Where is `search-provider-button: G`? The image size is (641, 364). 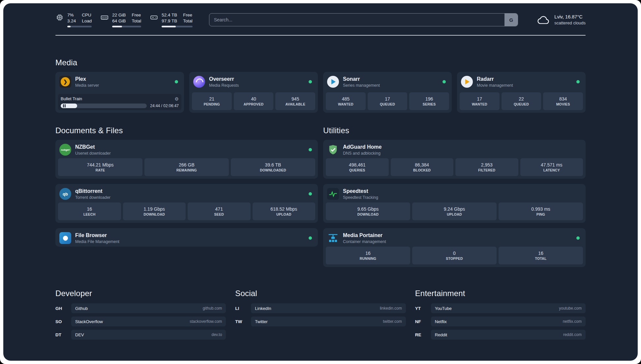 search-provider-button: G is located at coordinates (511, 20).